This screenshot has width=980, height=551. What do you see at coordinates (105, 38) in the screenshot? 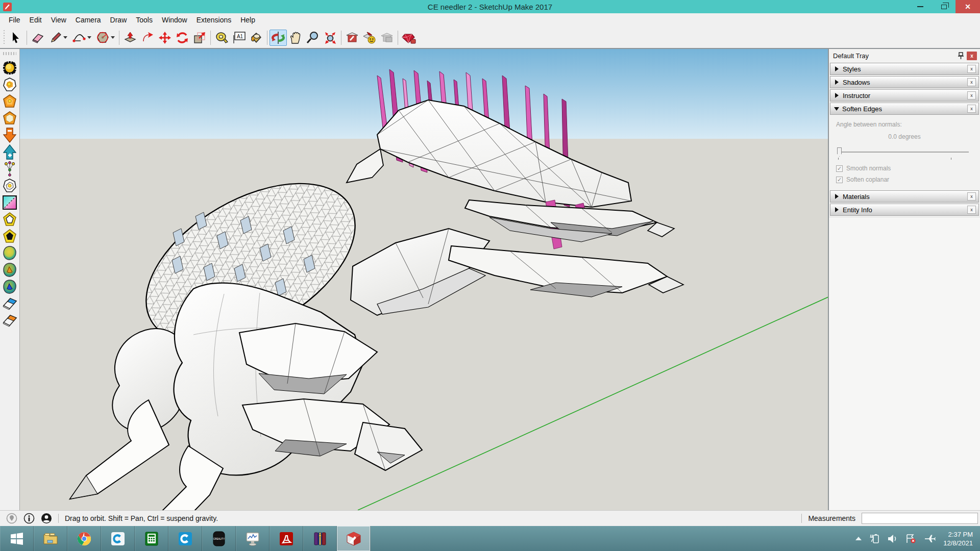
I see `shapes-tool-button` at bounding box center [105, 38].